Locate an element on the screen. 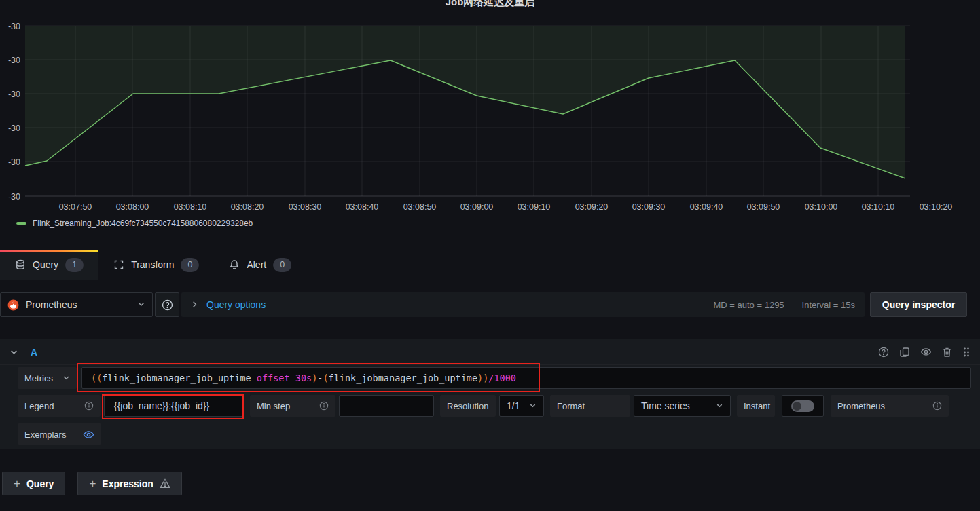 The height and width of the screenshot is (511, 980). datasource-picker: Prometheus is located at coordinates (76, 305).